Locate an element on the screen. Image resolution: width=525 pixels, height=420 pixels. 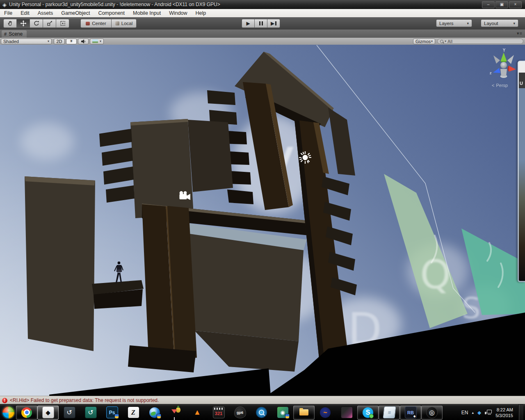
show-desktop-button is located at coordinates (521, 412).